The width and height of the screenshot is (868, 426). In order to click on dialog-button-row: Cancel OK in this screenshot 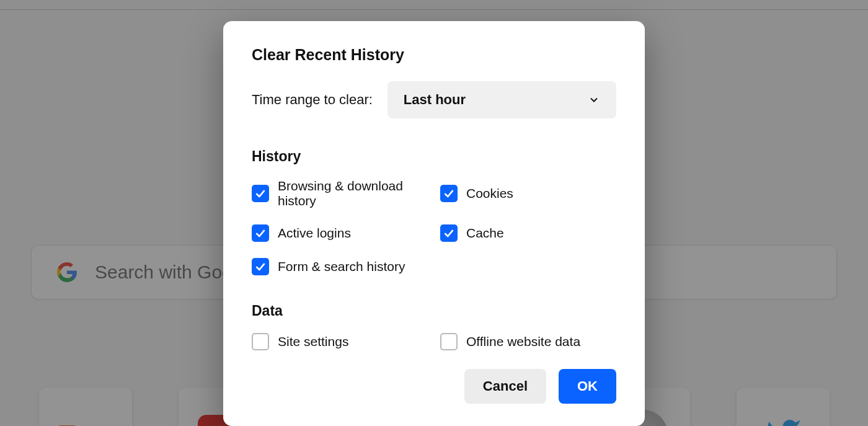, I will do `click(434, 386)`.